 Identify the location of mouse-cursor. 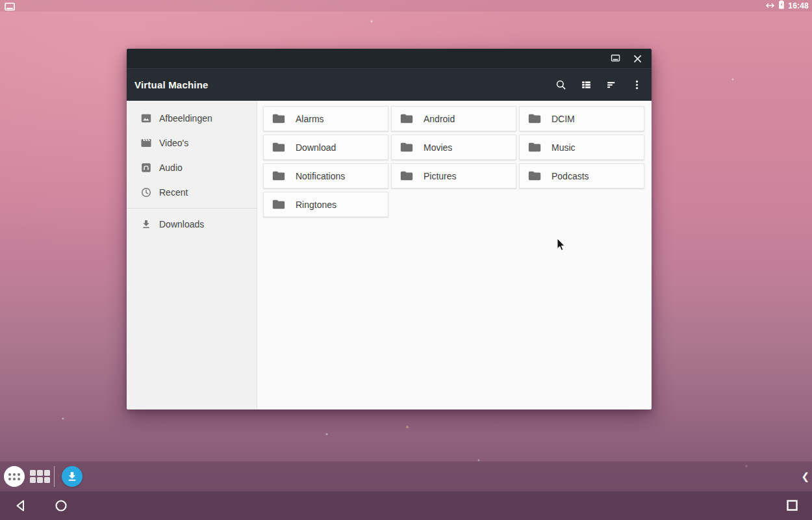
(561, 246).